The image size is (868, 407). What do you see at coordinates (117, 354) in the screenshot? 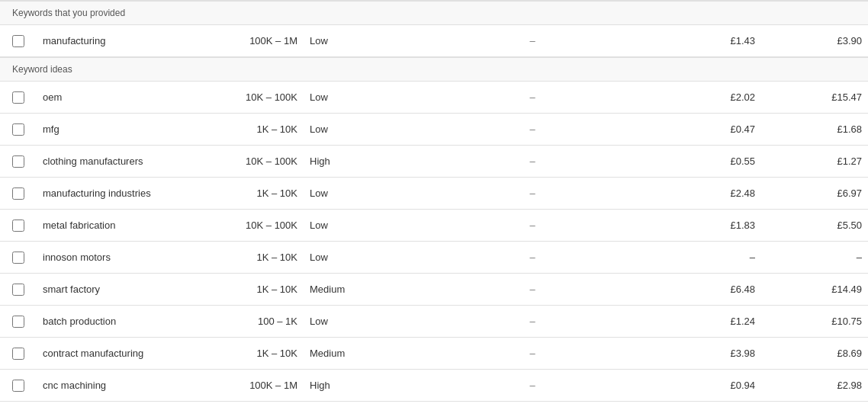
I see `keyword-cell: contract manufacturing` at bounding box center [117, 354].